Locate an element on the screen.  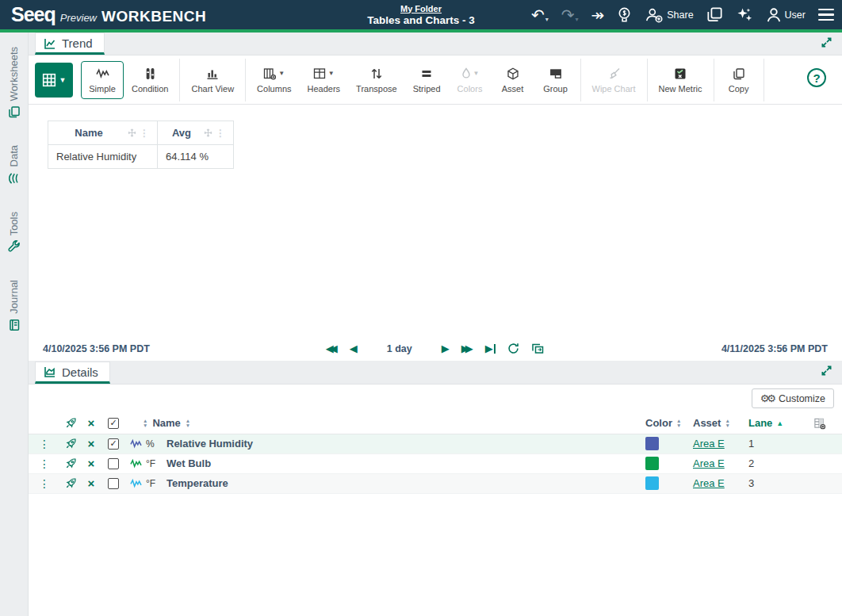
copy-button: Copy is located at coordinates (739, 80).